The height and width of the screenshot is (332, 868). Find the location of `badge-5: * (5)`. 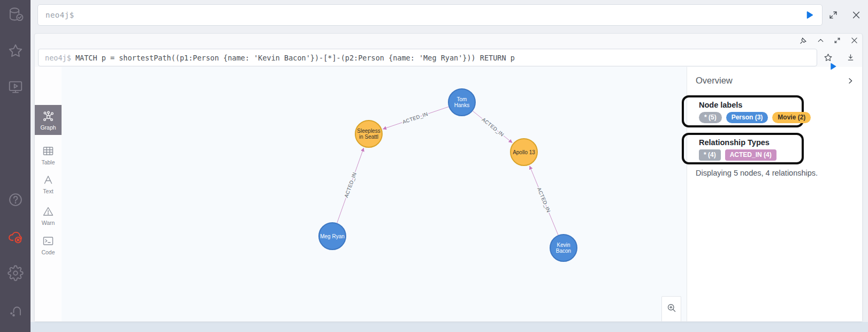

badge-5: * (5) is located at coordinates (711, 118).